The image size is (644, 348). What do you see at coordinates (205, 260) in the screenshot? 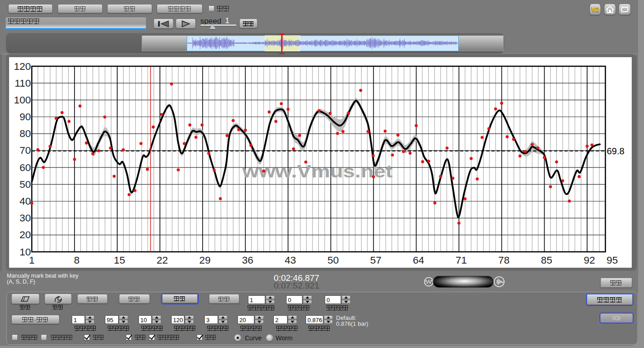
I see `svg-text: 29` at bounding box center [205, 260].